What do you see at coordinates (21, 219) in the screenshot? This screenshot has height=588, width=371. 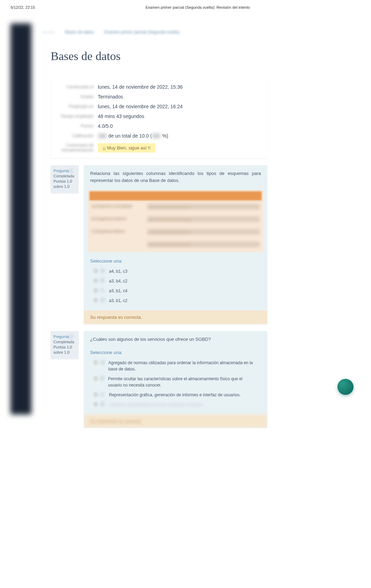 I see `sidebar-nav` at bounding box center [21, 219].